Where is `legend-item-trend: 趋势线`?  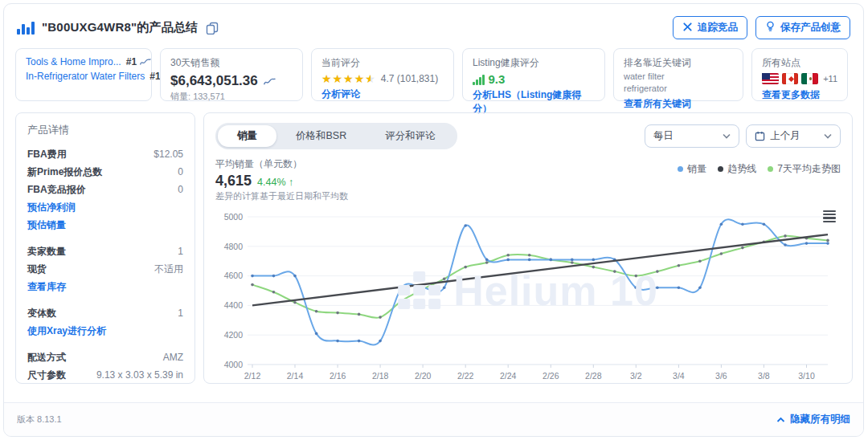 legend-item-trend: 趋势线 is located at coordinates (737, 169).